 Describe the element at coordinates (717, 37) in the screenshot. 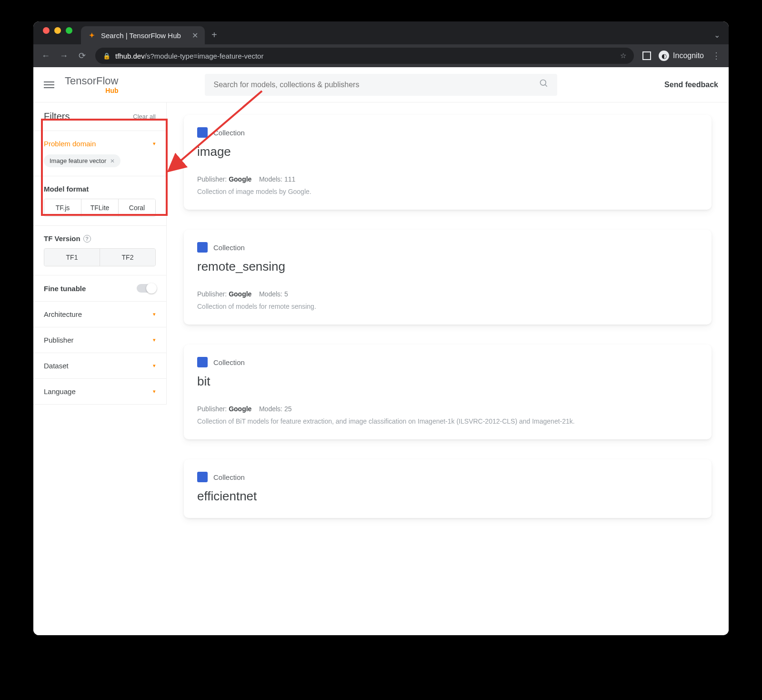

I see `tabs-overflow-icon: ⌄` at that location.